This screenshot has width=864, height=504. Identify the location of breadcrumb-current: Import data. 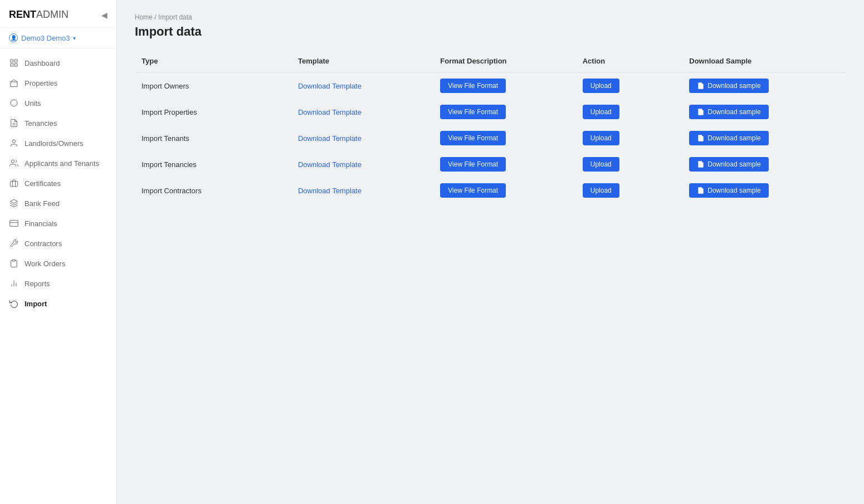
(175, 17).